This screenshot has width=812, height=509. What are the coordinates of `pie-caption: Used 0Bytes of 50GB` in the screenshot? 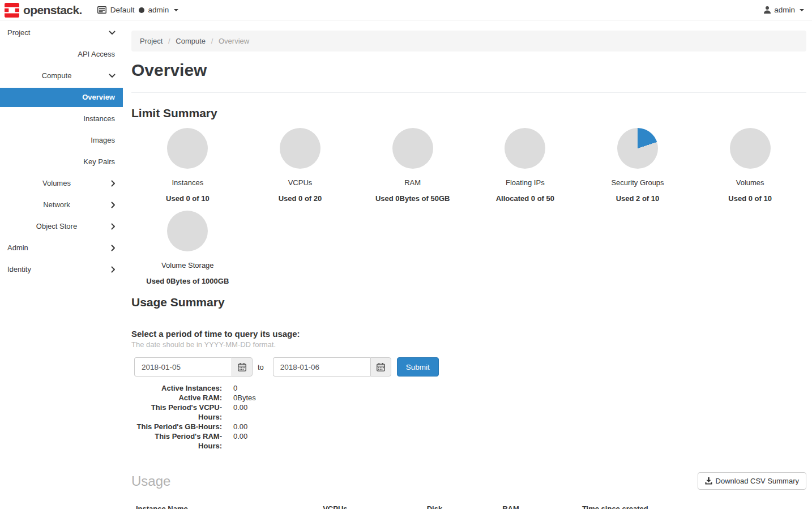 It's located at (412, 198).